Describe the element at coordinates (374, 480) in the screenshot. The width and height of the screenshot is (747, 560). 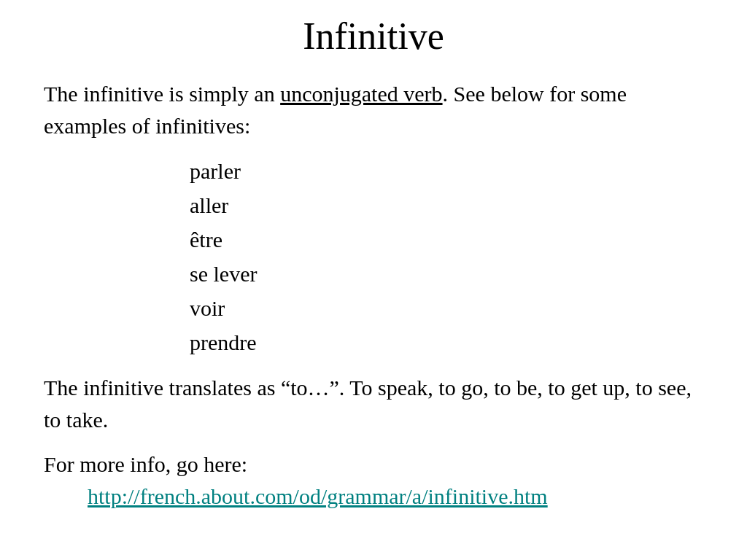
I see `more-info-paragraph: For more info, go here: http://french.ab…` at that location.